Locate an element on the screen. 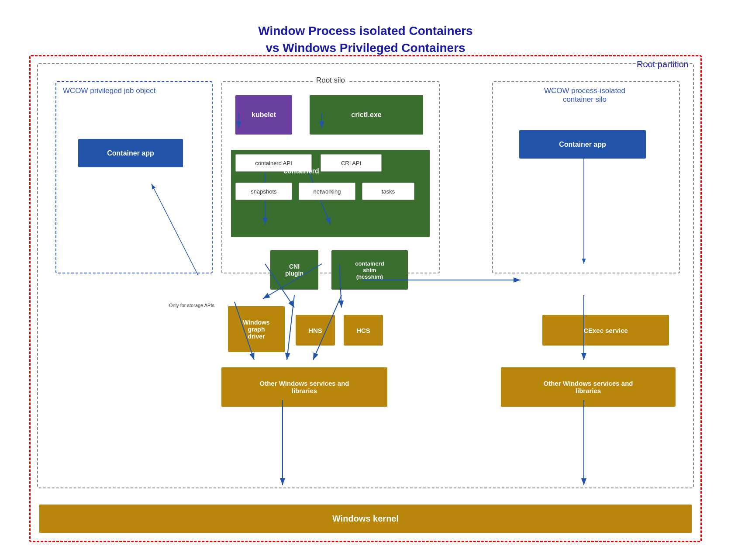 The width and height of the screenshot is (731, 560). wcow-proc-box: WCOW process-isolated container silo Con… is located at coordinates (586, 177).